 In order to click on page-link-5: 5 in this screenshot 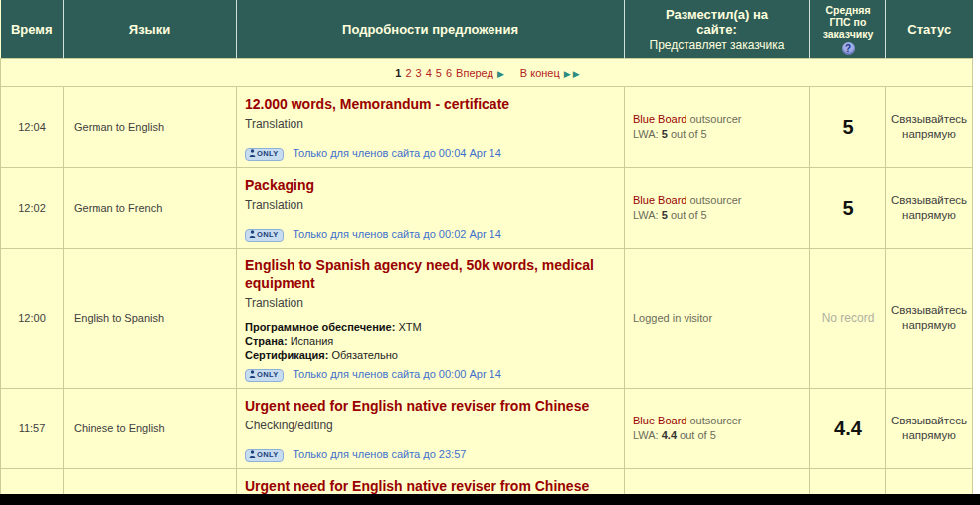, I will do `click(439, 73)`.